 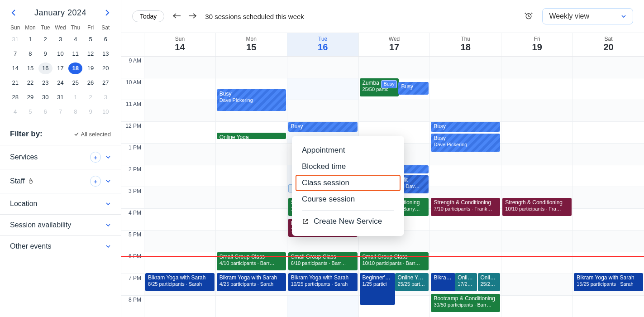 What do you see at coordinates (192, 16) in the screenshot?
I see `next-week-button` at bounding box center [192, 16].